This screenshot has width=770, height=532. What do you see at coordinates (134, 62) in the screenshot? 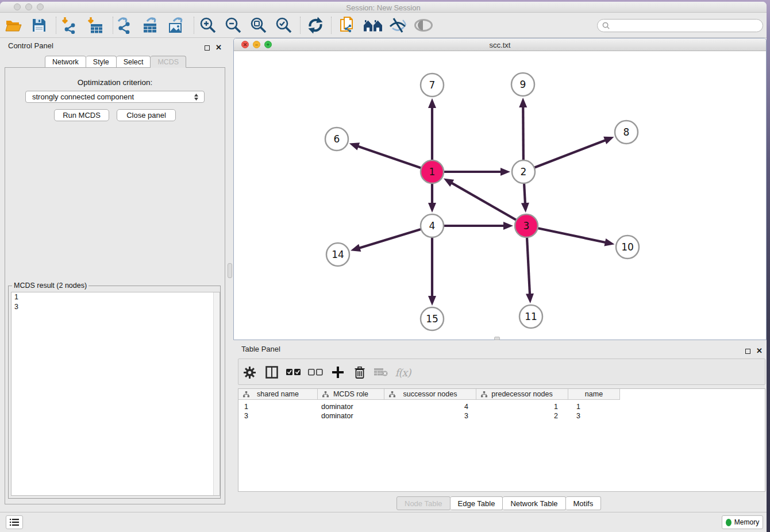
I see `tab-select: Select` at bounding box center [134, 62].